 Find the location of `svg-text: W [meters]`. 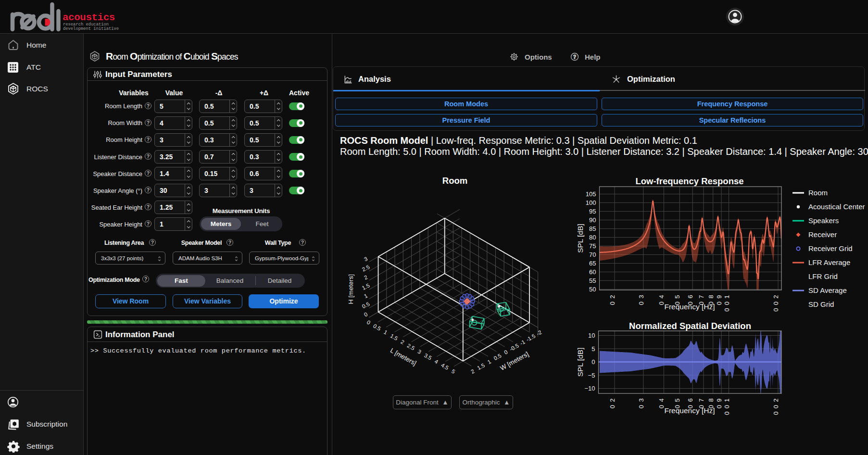

svg-text: W [meters] is located at coordinates (515, 361).